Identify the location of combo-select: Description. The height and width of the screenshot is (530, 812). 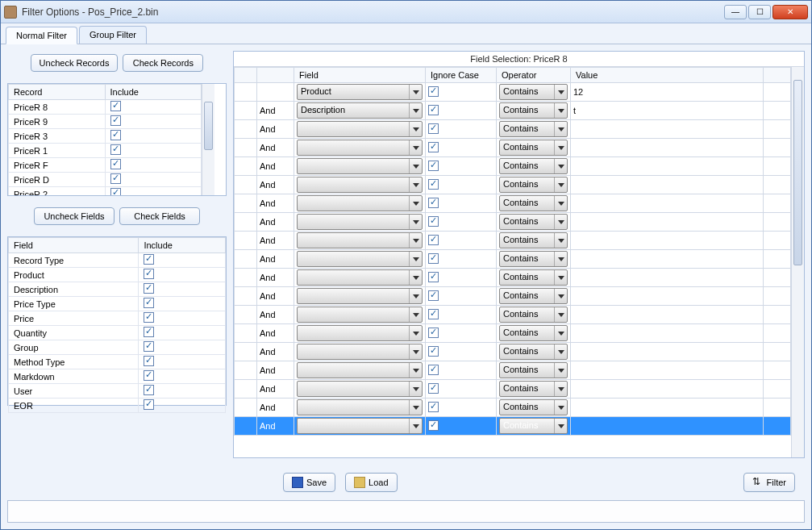
(360, 111).